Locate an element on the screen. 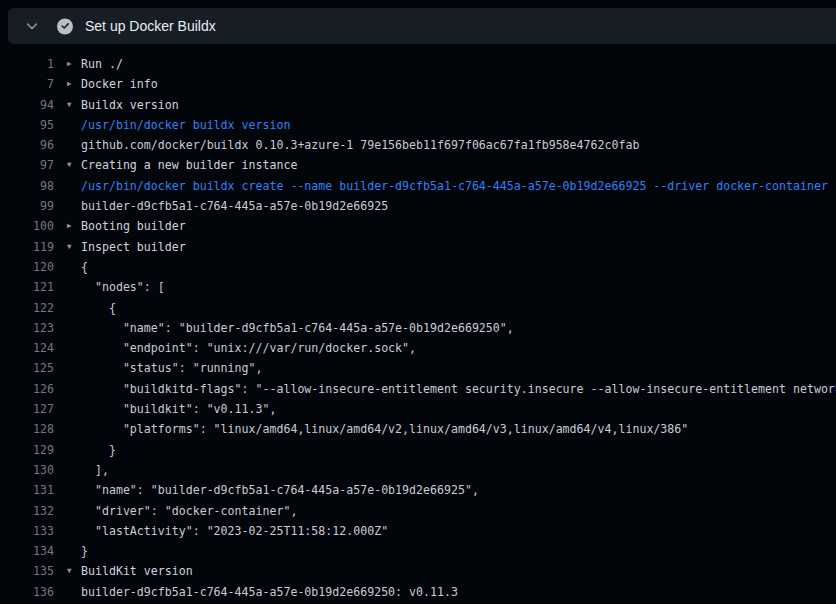  line-number: 136 is located at coordinates (27, 592).